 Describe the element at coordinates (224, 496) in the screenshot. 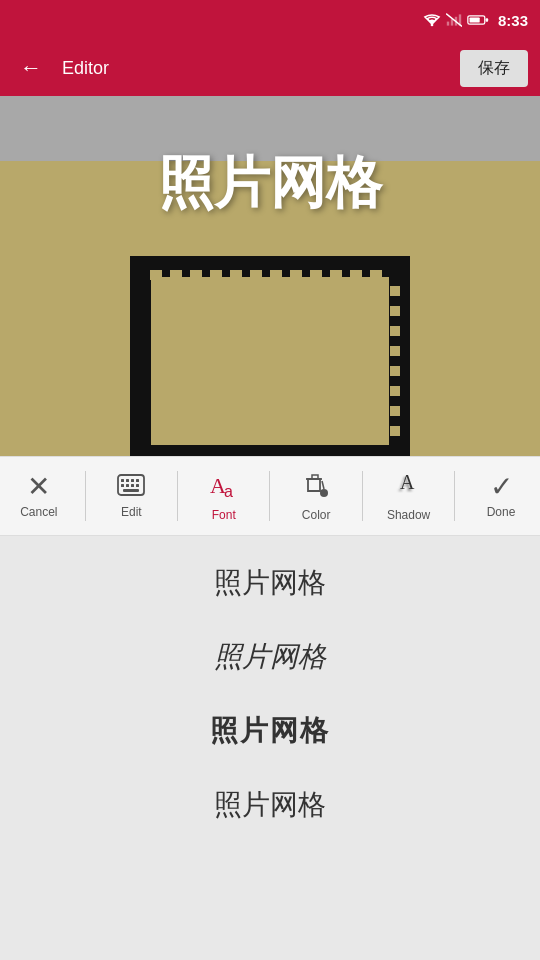

I see `font-toolbar-item: A a Font` at that location.